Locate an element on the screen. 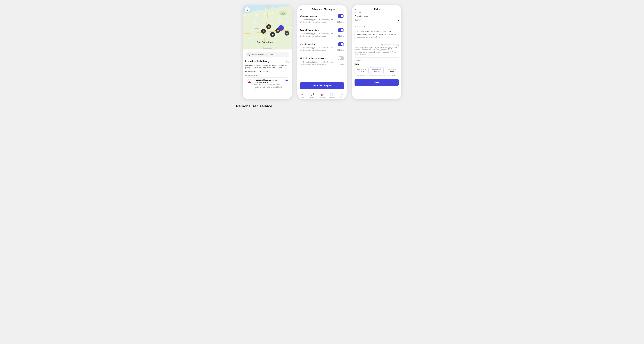  tier-value: <$70 is located at coordinates (362, 72).